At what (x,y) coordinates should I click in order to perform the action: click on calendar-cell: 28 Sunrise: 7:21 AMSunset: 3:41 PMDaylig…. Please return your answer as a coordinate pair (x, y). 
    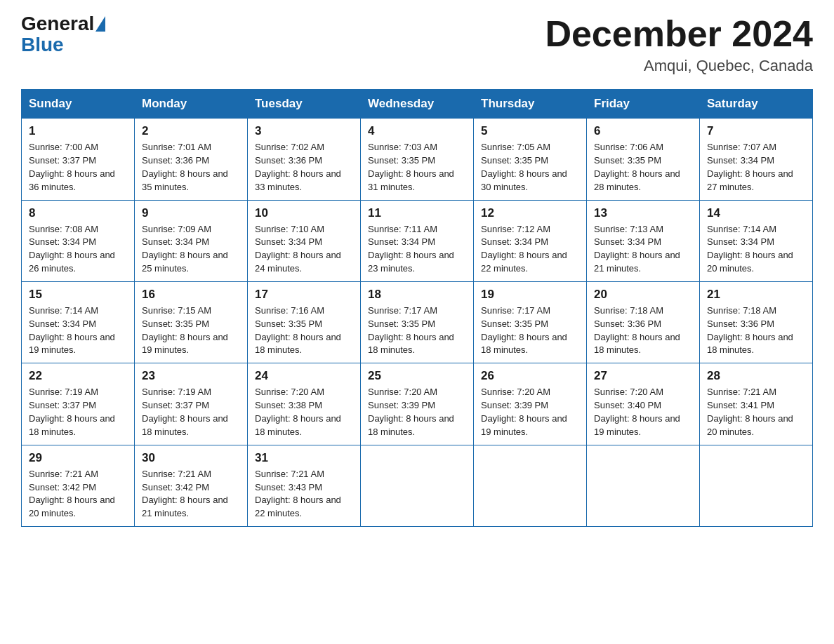
    Looking at the image, I should click on (757, 404).